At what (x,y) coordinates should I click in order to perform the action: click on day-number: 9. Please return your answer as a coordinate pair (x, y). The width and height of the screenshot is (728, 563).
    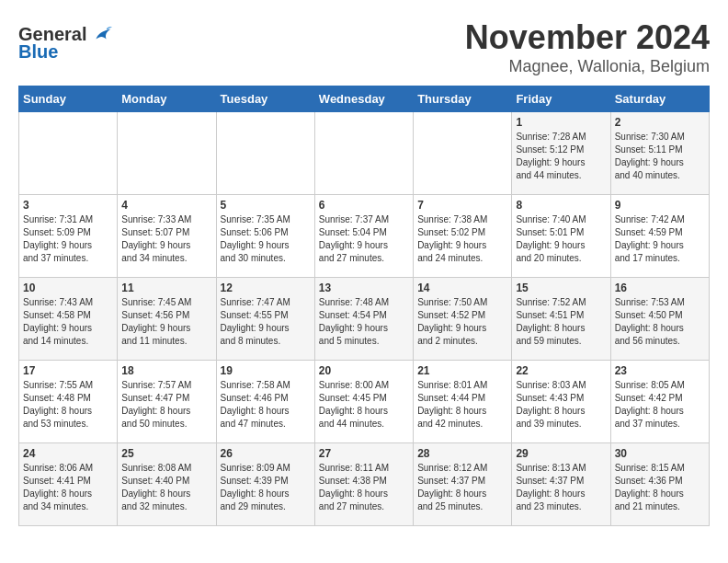
    Looking at the image, I should click on (660, 205).